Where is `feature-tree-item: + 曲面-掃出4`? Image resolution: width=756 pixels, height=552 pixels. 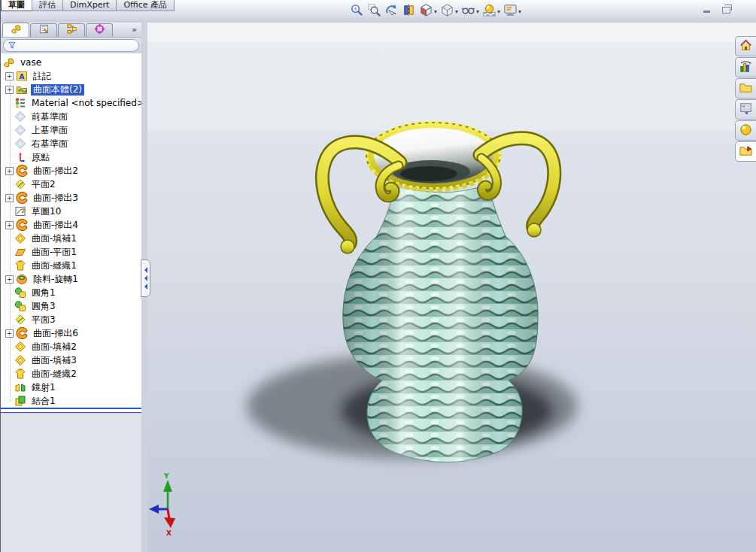
feature-tree-item: + 曲面-掃出4 is located at coordinates (71, 225).